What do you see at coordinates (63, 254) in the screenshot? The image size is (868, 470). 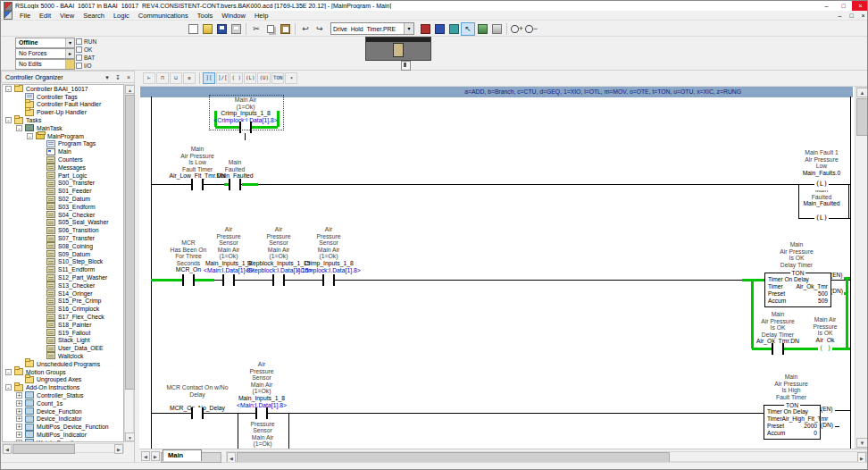 I see `tree-item: S09_Datum` at bounding box center [63, 254].